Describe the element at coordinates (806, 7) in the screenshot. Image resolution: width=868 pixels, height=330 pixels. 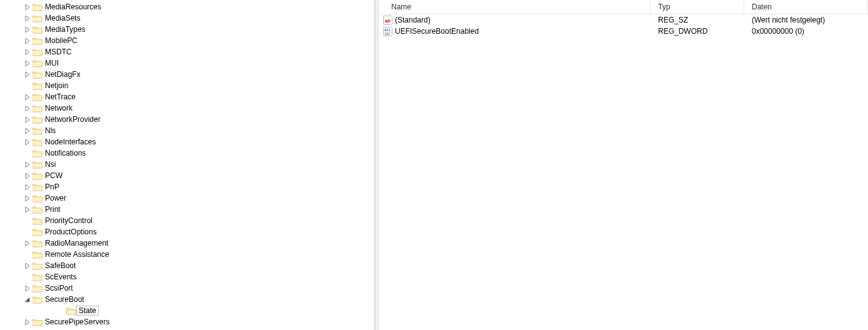
I see `column-header-data: Daten` at that location.